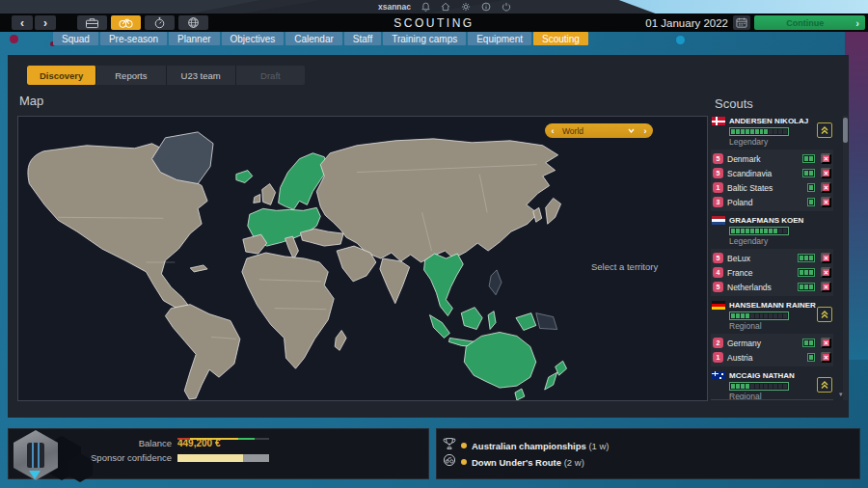  What do you see at coordinates (625, 266) in the screenshot?
I see `map-hint-text: Select a territory` at bounding box center [625, 266].